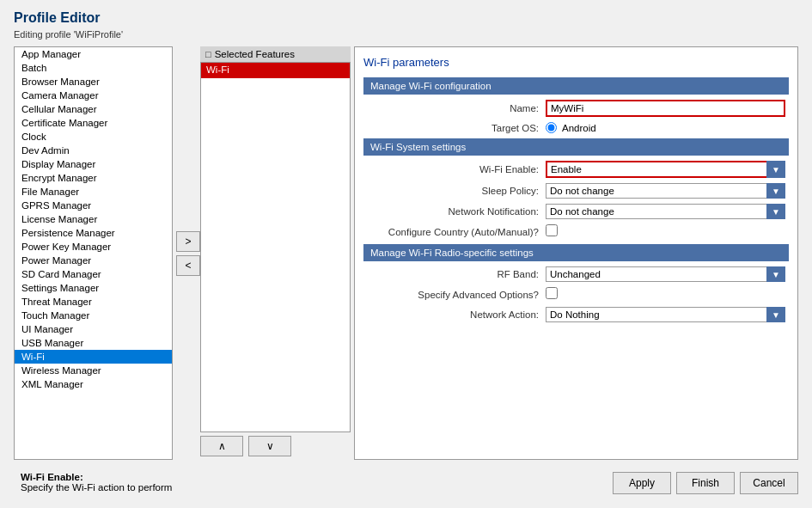 This screenshot has width=812, height=508. I want to click on wifi-enable-label: Wi-Fi Enable:, so click(453, 169).